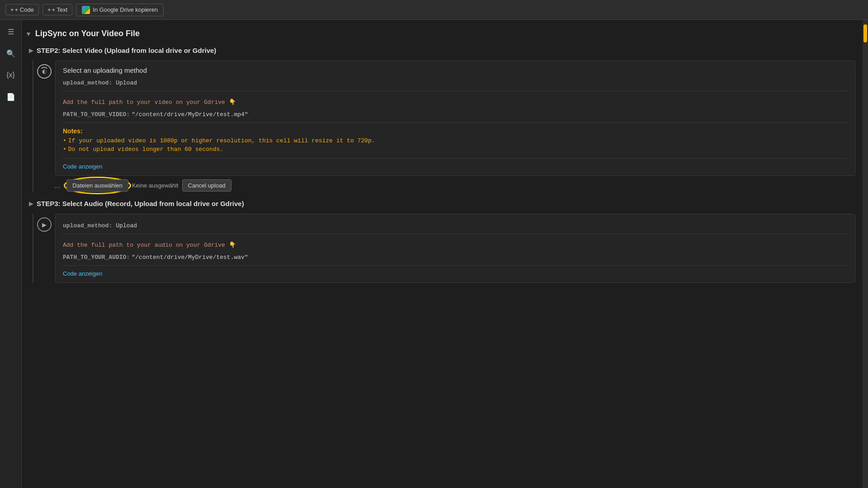 The width and height of the screenshot is (868, 488). What do you see at coordinates (442, 33) in the screenshot?
I see `notebook-title-row: ▼ LipSync on Your Video File` at bounding box center [442, 33].